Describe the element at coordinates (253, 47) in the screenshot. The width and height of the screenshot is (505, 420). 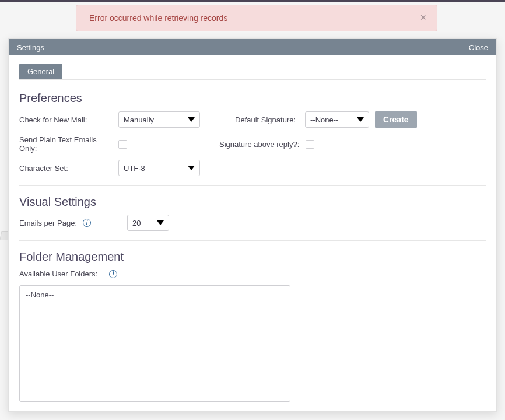
I see `modal-header: Settings Close` at that location.